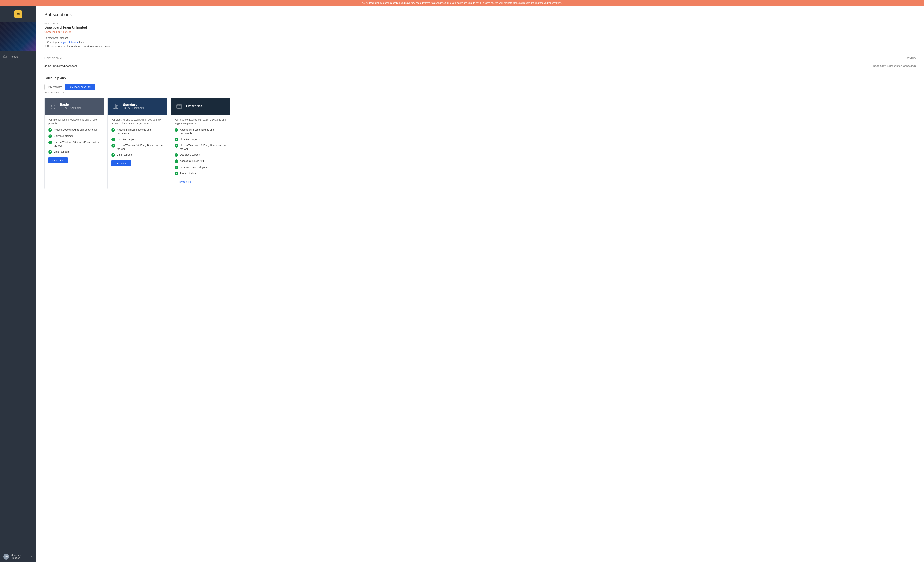 The height and width of the screenshot is (562, 924). Describe the element at coordinates (116, 106) in the screenshot. I see `standard-plan-icon` at that location.